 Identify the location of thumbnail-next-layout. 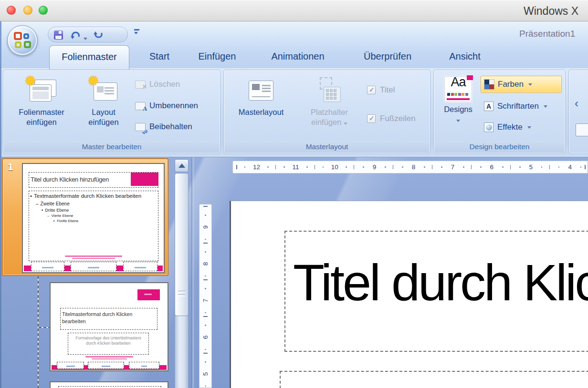
(109, 385).